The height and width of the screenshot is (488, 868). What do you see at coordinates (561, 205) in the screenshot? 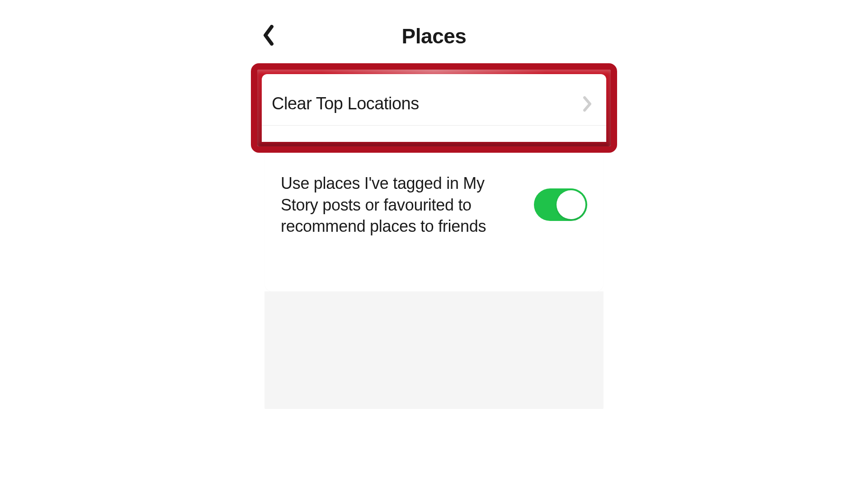
I see `recommend-places-toggle` at bounding box center [561, 205].